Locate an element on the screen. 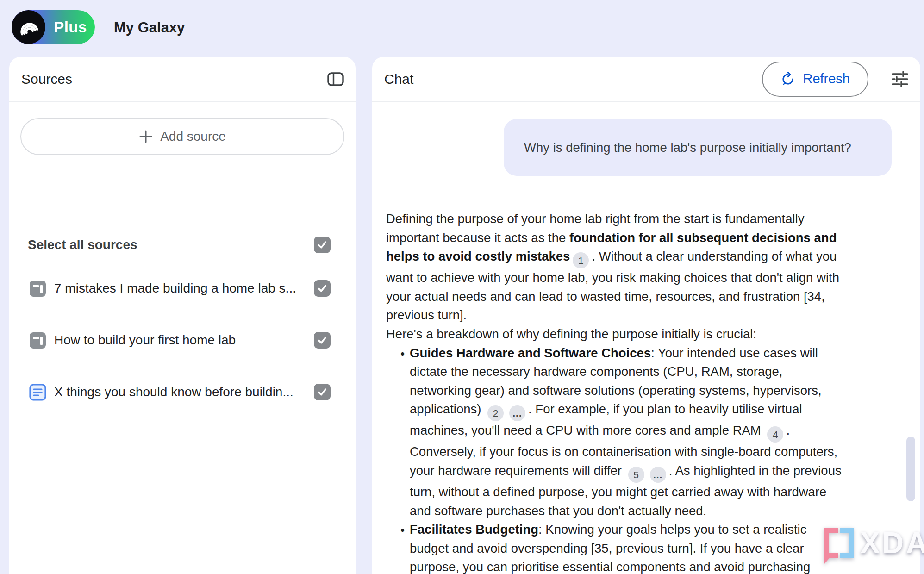  select-all-checkbox is located at coordinates (322, 245).